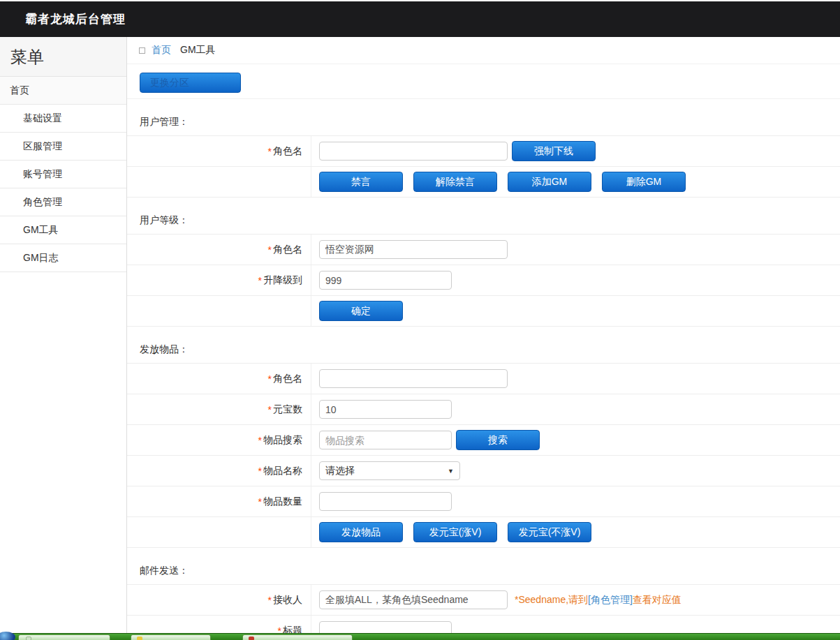 Image resolution: width=840 pixels, height=640 pixels. I want to click on label-text: 接收人, so click(288, 600).